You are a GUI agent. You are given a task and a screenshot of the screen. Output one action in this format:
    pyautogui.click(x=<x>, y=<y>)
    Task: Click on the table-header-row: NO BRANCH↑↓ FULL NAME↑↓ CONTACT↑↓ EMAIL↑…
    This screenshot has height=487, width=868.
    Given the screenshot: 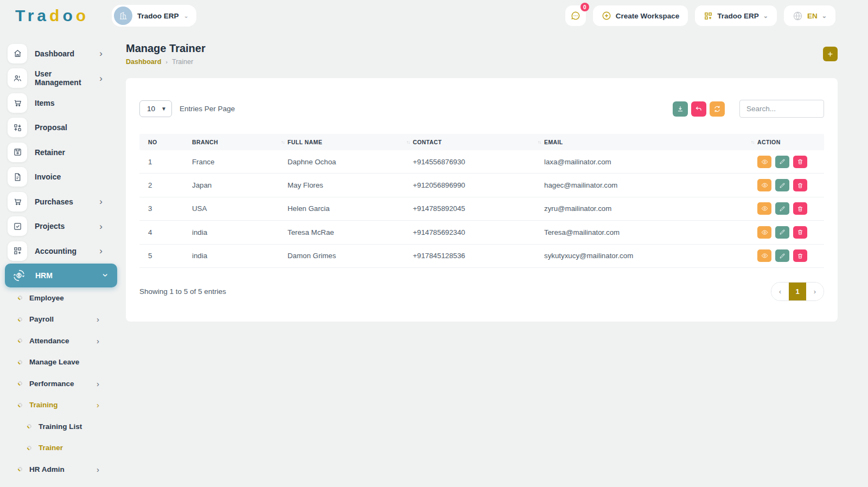 What is the action you would take?
    pyautogui.click(x=482, y=142)
    